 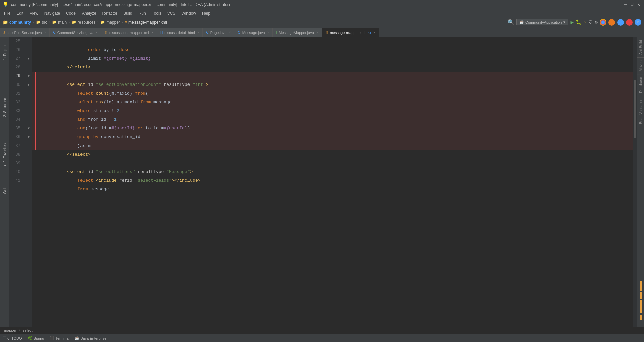 What do you see at coordinates (585, 22) in the screenshot?
I see `profile-button: ⚡` at bounding box center [585, 22].